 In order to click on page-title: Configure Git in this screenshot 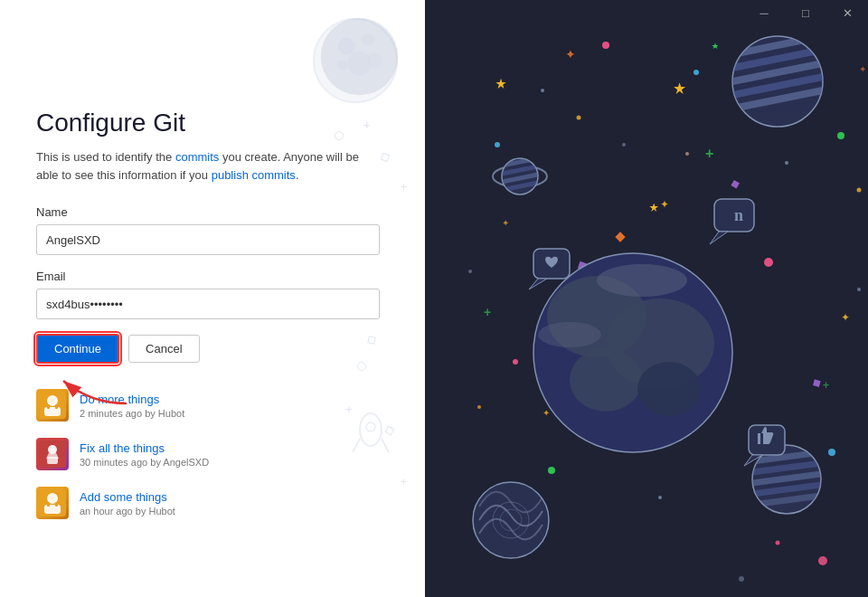, I will do `click(212, 123)`.